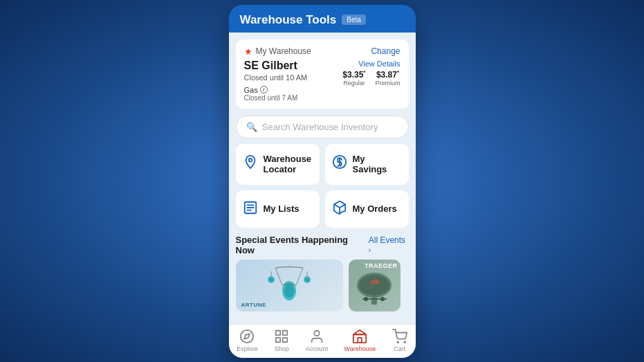 The image size is (644, 362). I want to click on premium-price-value: $3.87*, so click(387, 75).